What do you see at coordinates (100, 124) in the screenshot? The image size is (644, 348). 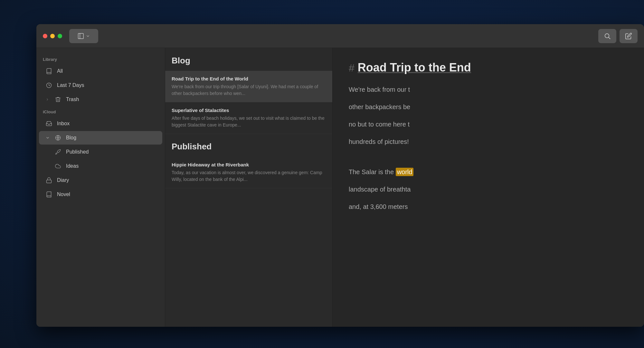 I see `sidebar-item-inbox: Inbox` at bounding box center [100, 124].